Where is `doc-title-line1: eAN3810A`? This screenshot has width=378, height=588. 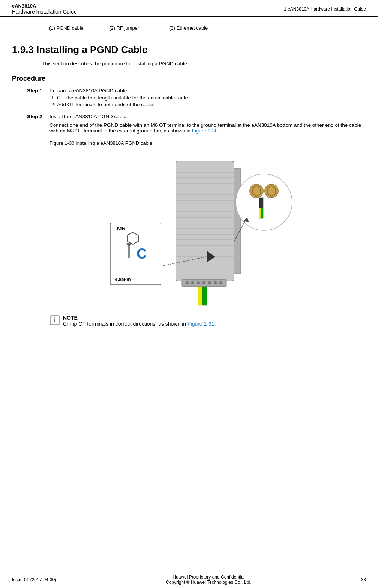 doc-title-line1: eAN3810A is located at coordinates (44, 6).